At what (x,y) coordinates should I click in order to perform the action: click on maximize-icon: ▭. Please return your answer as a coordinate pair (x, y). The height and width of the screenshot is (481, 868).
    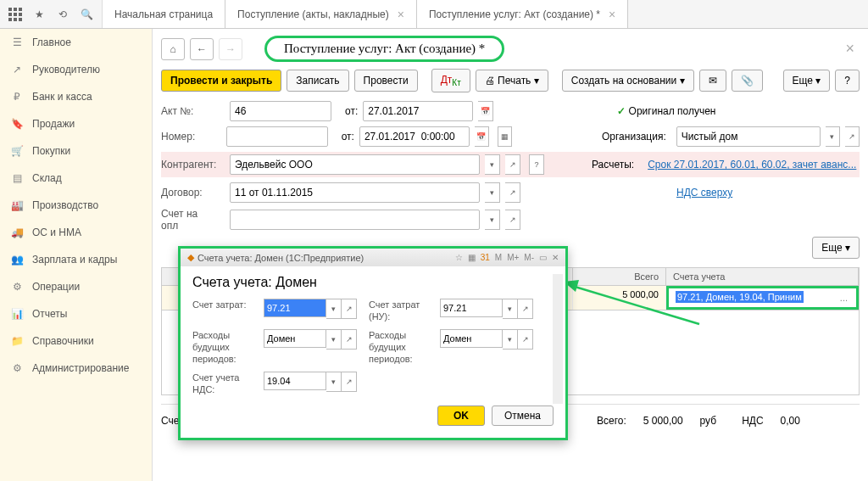
    Looking at the image, I should click on (542, 258).